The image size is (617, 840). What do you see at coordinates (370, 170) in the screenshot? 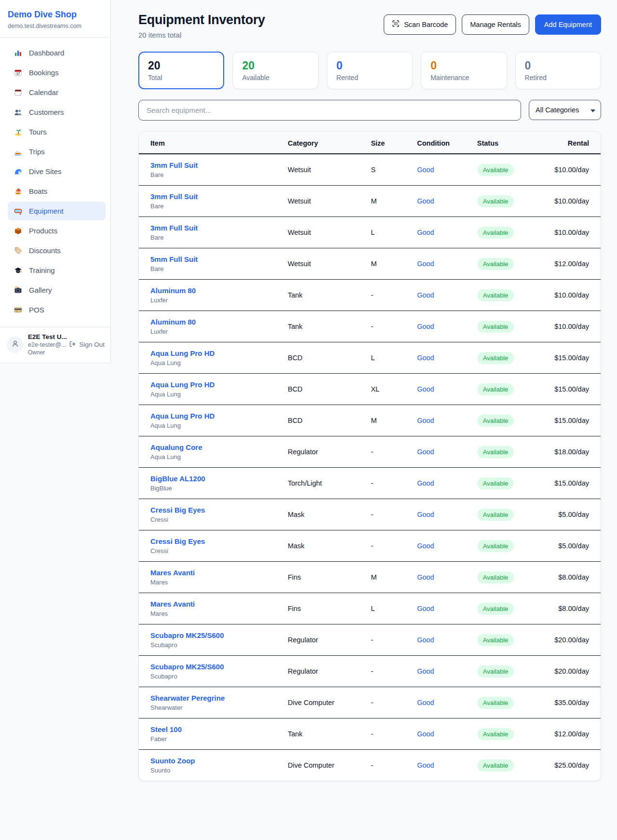
I see `table-row: 3mm Full SuitBareWetsuitSGoodAvailable$1…` at bounding box center [370, 170].